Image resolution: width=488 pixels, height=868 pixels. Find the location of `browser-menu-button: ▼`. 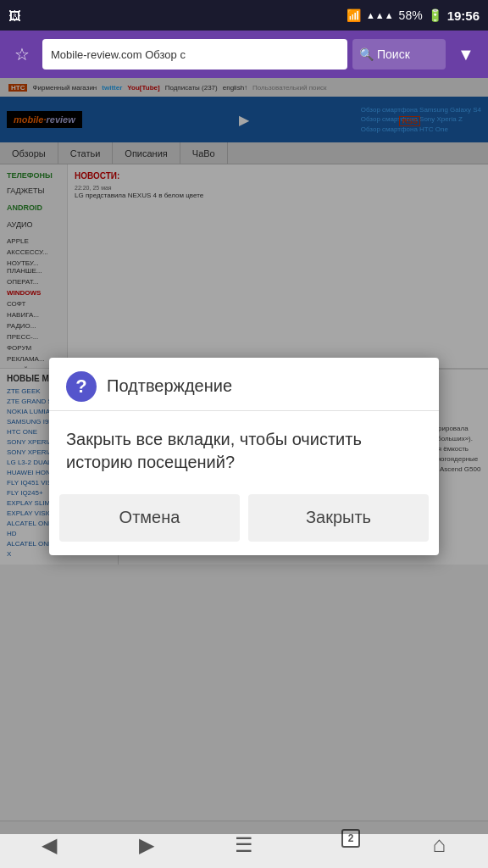

browser-menu-button: ▼ is located at coordinates (466, 54).